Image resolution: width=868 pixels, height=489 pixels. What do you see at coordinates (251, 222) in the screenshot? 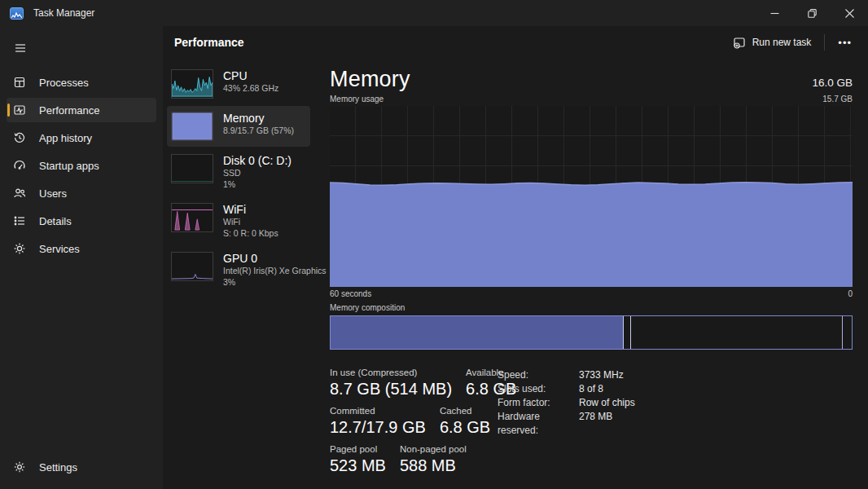
I see `perf-item-subtitle: WiFi` at bounding box center [251, 222].